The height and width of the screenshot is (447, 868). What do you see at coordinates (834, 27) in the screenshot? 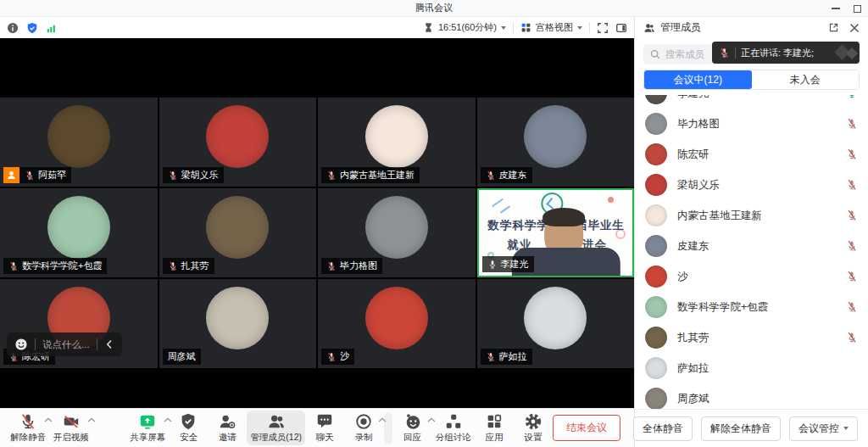
I see `popout-icon` at bounding box center [834, 27].